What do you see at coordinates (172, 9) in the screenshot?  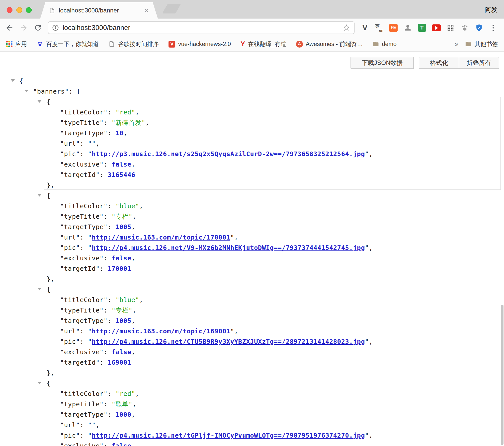 I see `new-tab-button` at bounding box center [172, 9].